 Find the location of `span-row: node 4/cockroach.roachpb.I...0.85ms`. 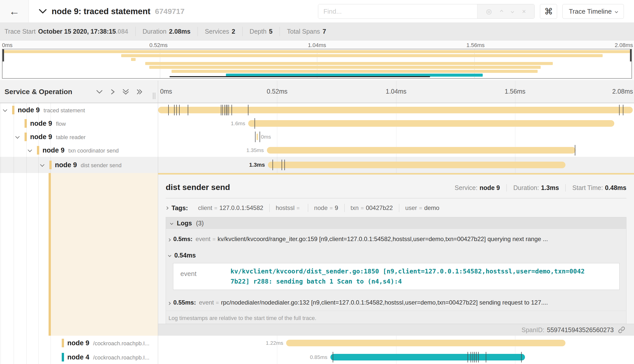

span-row: node 4/cockroach.roachpb.I...0.85ms is located at coordinates (317, 357).